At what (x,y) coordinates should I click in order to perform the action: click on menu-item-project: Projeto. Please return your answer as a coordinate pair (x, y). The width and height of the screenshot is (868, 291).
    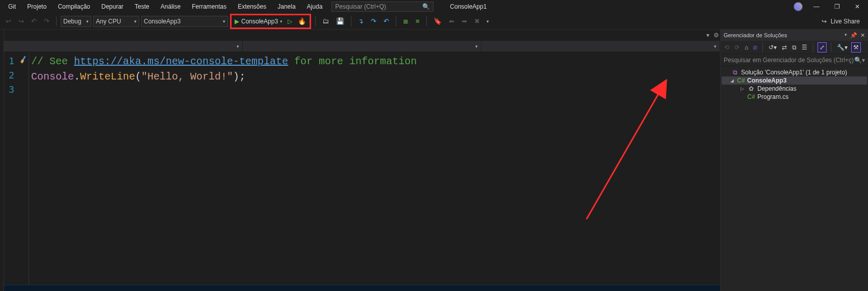
    Looking at the image, I should click on (37, 7).